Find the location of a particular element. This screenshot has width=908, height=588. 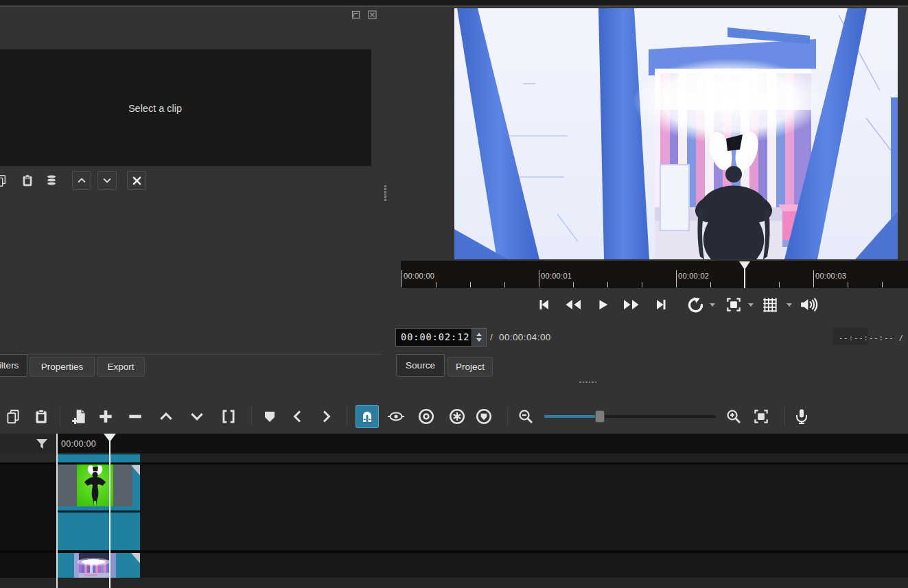

lift-button is located at coordinates (166, 416).